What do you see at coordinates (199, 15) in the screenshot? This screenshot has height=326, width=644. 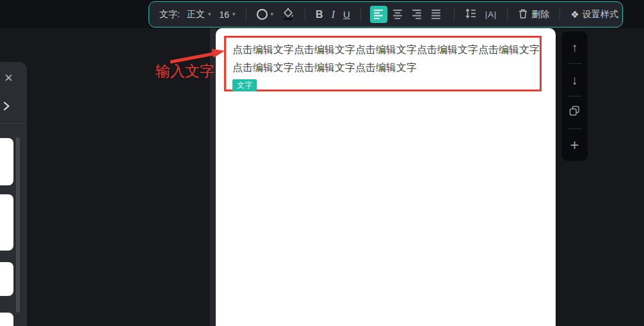 I see `font-style-dropdown: 正文 ▾` at bounding box center [199, 15].